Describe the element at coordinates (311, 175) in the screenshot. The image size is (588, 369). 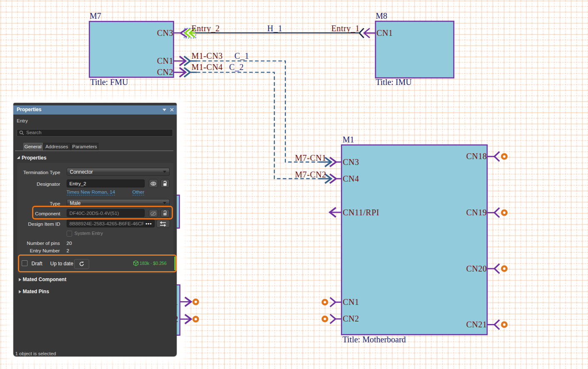
I see `svg-text: M7-CN2` at that location.